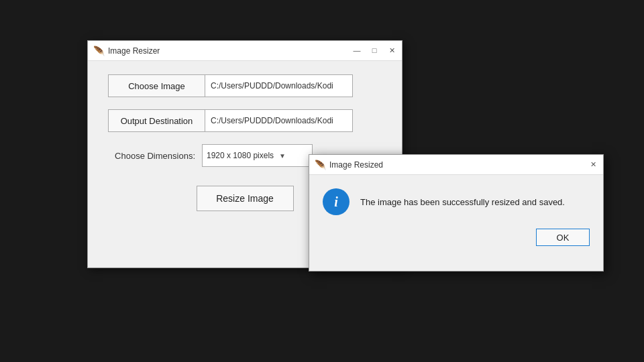 The height and width of the screenshot is (362, 644). I want to click on choose-image-button: Choose Image, so click(157, 86).